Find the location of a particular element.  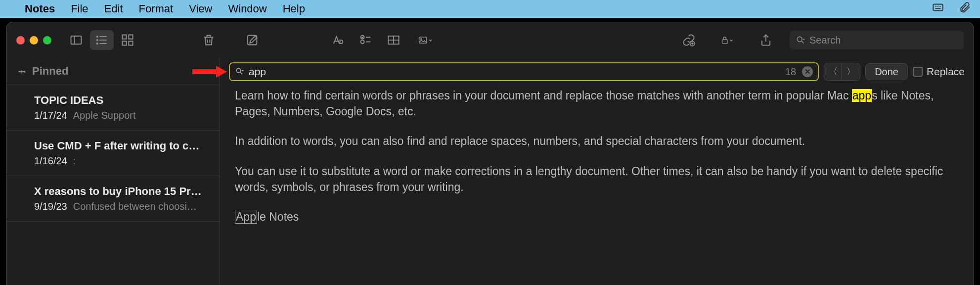

menu-edit: Edit is located at coordinates (114, 9).